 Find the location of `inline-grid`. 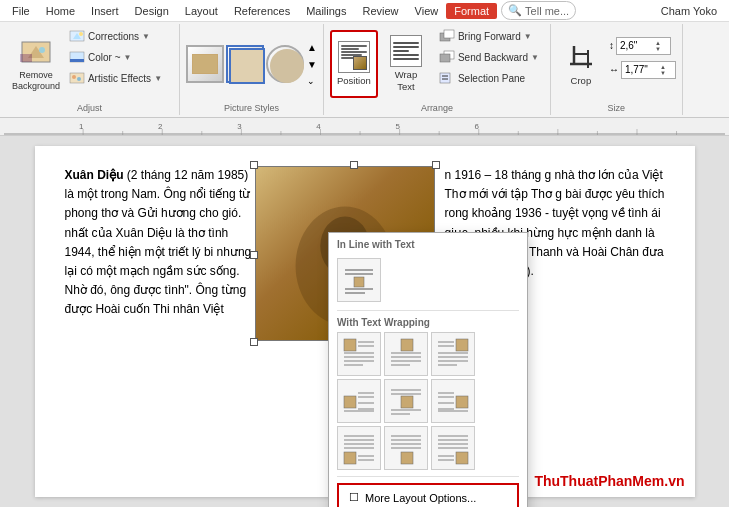

inline-grid is located at coordinates (428, 282).